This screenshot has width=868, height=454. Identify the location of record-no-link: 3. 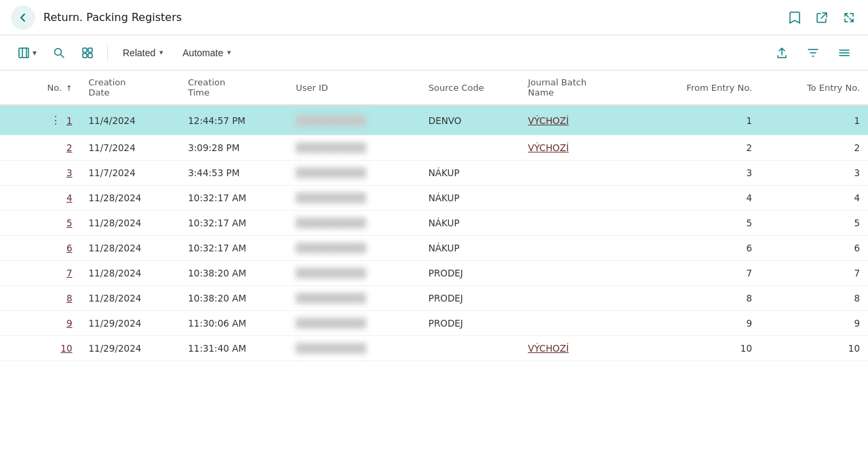
(69, 173).